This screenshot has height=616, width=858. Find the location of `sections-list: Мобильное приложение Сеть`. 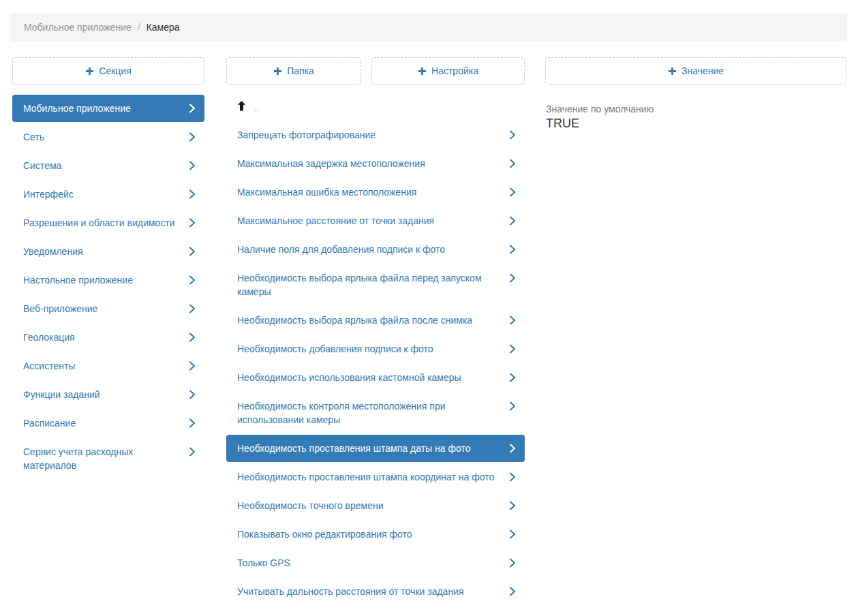

sections-list: Мобильное приложение Сеть is located at coordinates (108, 287).